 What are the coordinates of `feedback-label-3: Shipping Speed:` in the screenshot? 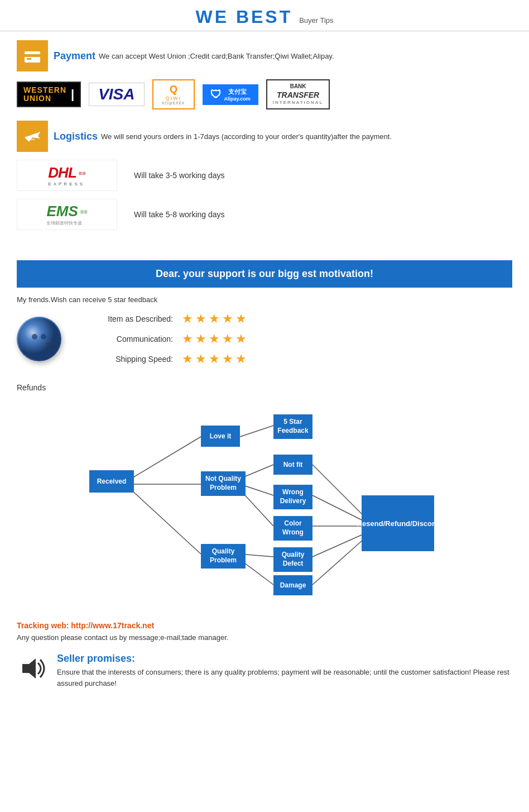 It's located at (128, 359).